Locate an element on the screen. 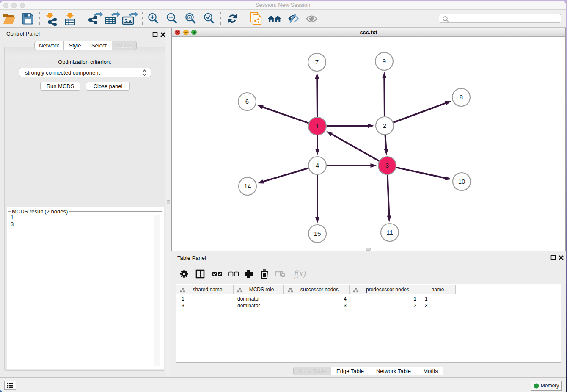  svg-text: 11 is located at coordinates (390, 232).